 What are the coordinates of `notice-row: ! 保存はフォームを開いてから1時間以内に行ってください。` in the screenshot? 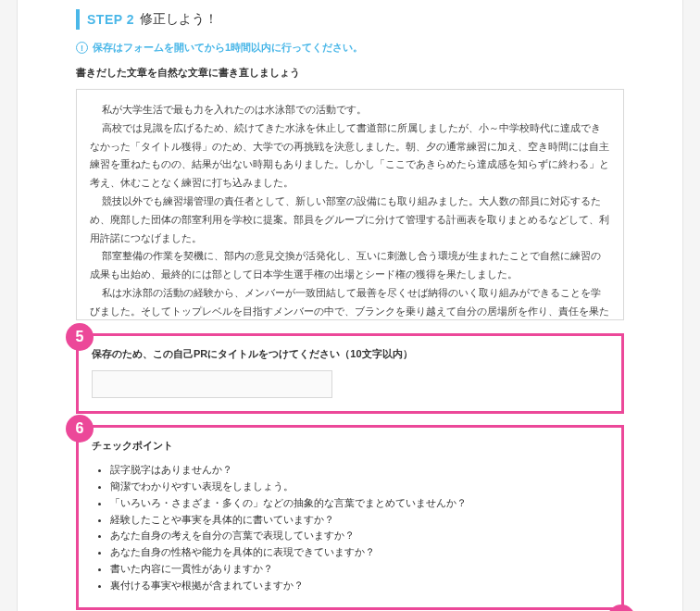 It's located at (350, 48).